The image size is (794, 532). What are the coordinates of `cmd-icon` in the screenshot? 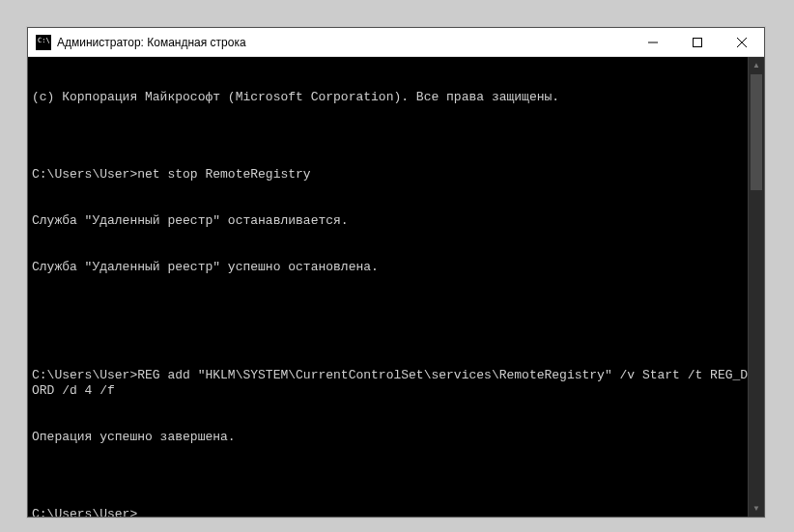 It's located at (43, 42).